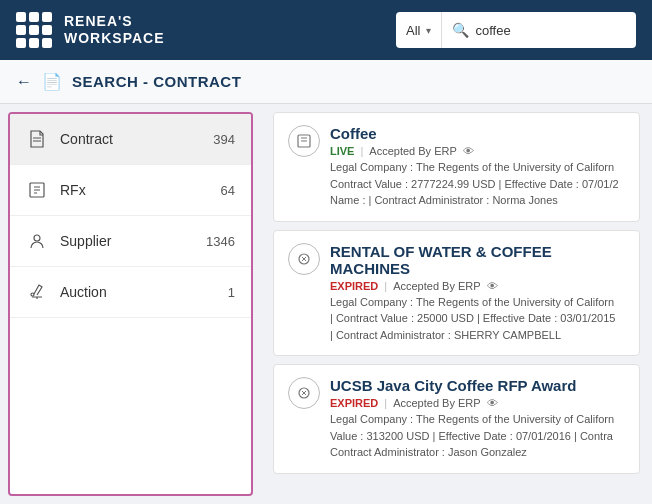 This screenshot has width=652, height=504. What do you see at coordinates (232, 292) in the screenshot?
I see `auction-count: 1` at bounding box center [232, 292].